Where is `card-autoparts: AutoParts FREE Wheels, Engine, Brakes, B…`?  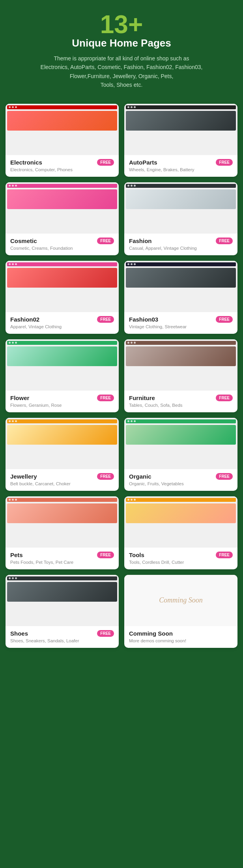
card-autoparts: AutoParts FREE Wheels, Engine, Brakes, B… is located at coordinates (181, 140).